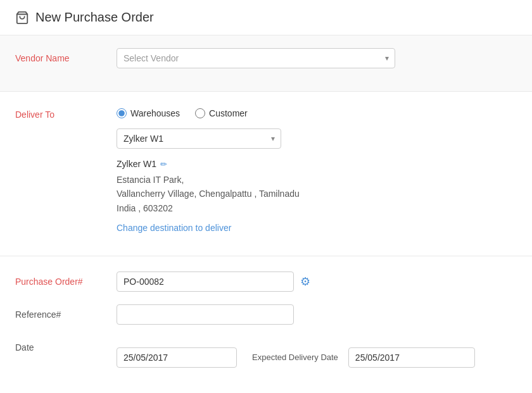 Image resolution: width=532 pixels, height=393 pixels. I want to click on po-input-row: ⚙, so click(317, 282).